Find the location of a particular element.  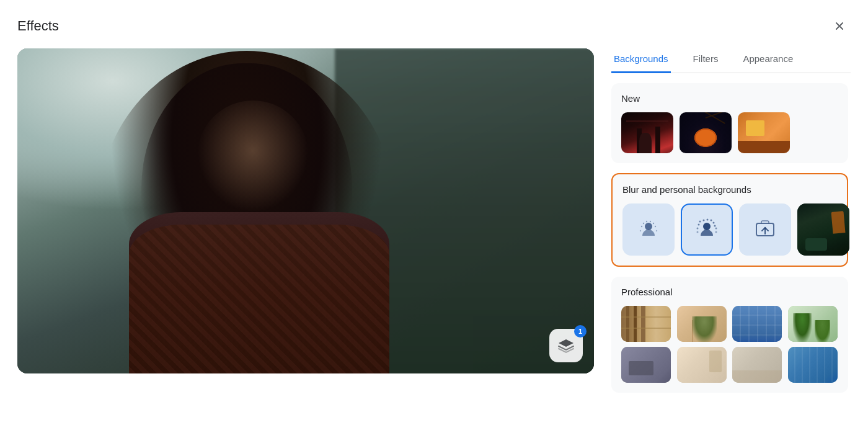

new-section-card: New is located at coordinates (730, 123).